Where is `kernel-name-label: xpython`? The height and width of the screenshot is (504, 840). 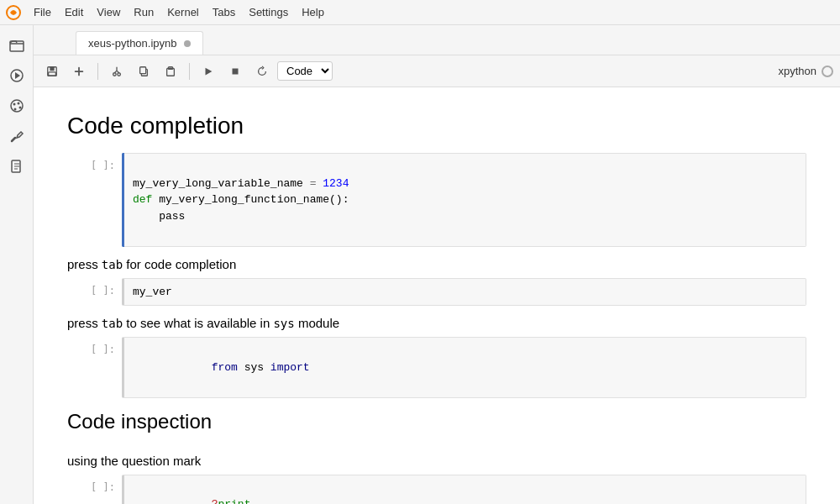 kernel-name-label: xpython is located at coordinates (797, 71).